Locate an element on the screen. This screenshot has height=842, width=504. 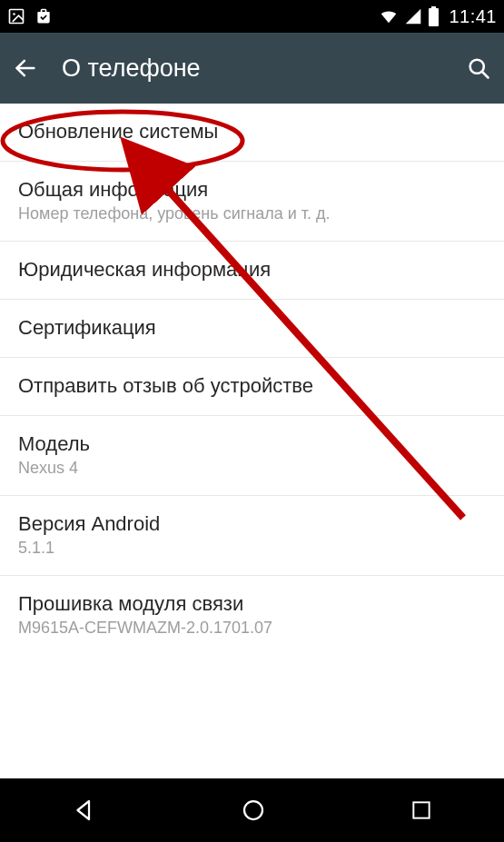
item-subtitle: Номер телефона, уровень сигнала и т. д. is located at coordinates (252, 214).